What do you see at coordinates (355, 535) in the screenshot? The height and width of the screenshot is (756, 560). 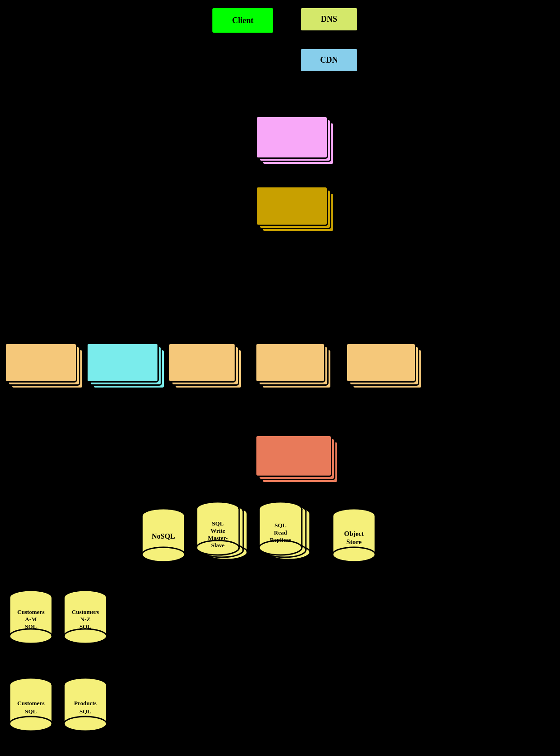 I see `object-store-cylinder: Object Store` at bounding box center [355, 535].